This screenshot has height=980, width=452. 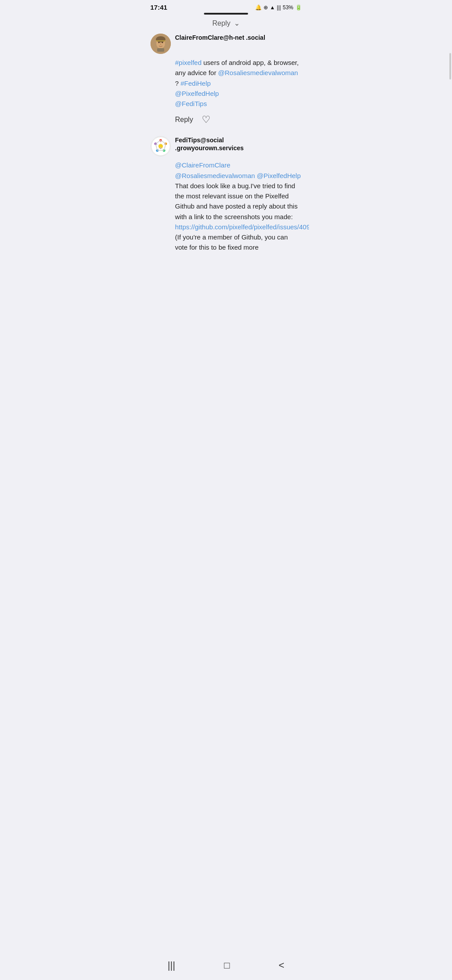 What do you see at coordinates (188, 63) in the screenshot?
I see `hashtag-pixelfed: #pixelfed` at bounding box center [188, 63].